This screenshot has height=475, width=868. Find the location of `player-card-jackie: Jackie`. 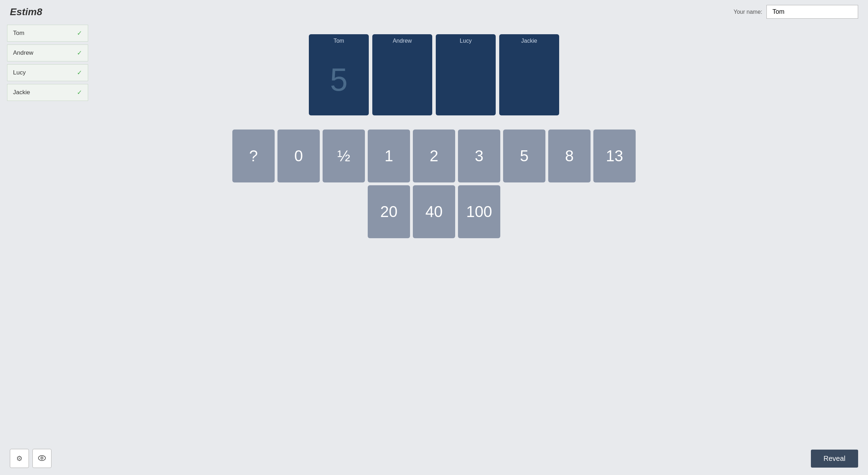

player-card-jackie: Jackie is located at coordinates (529, 75).